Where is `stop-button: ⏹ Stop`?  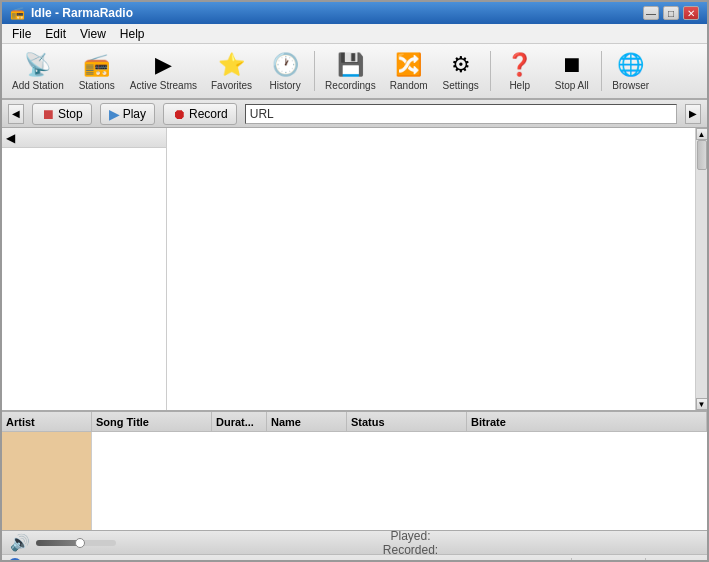
stop-button: ⏹ Stop is located at coordinates (62, 114).